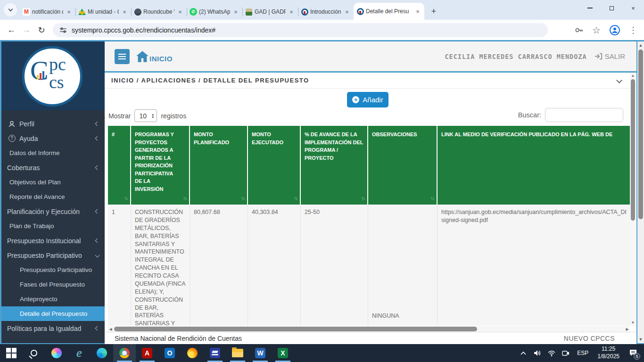 Image resolution: width=644 pixels, height=362 pixels. Describe the element at coordinates (53, 226) in the screenshot. I see `sidebar-item-plan-trabajo: Plan de Trabajo` at that location.